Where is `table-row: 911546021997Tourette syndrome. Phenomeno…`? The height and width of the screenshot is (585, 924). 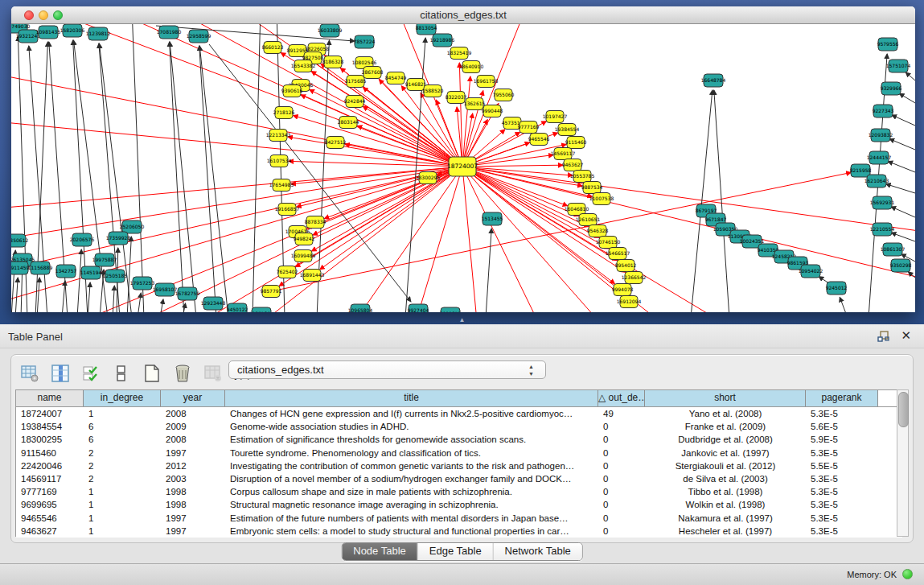
table-row: 911546021997Tourette syndrome. Phenomeno… is located at coordinates (459, 453).